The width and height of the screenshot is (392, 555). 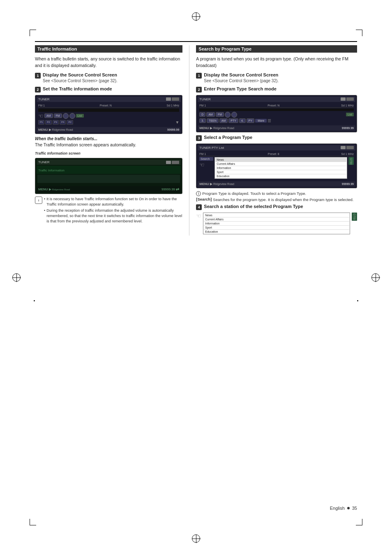 What do you see at coordinates (199, 90) in the screenshot?
I see `r-step-2-number: 2` at bounding box center [199, 90].